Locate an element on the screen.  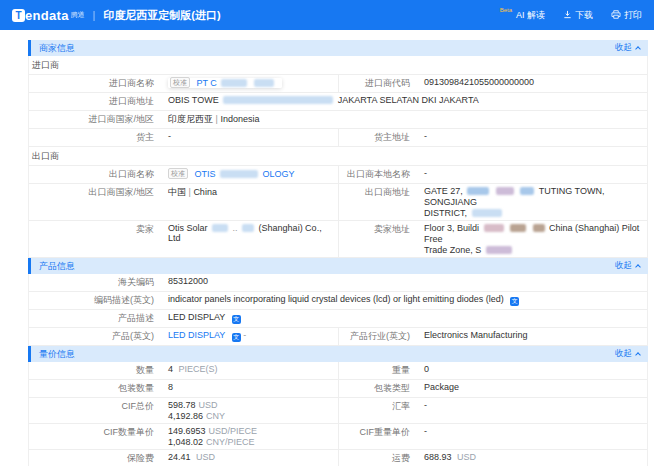
brand-subtitle: 腾道 is located at coordinates (78, 15).